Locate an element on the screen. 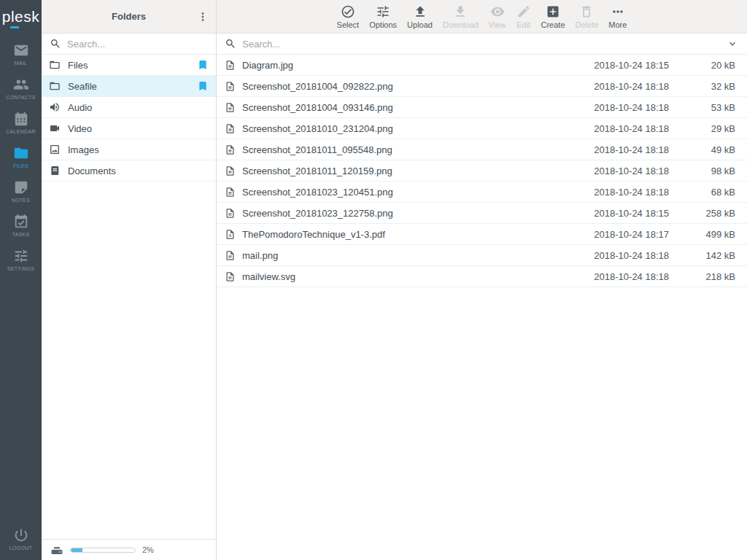  folder-item-label: Video is located at coordinates (80, 128).